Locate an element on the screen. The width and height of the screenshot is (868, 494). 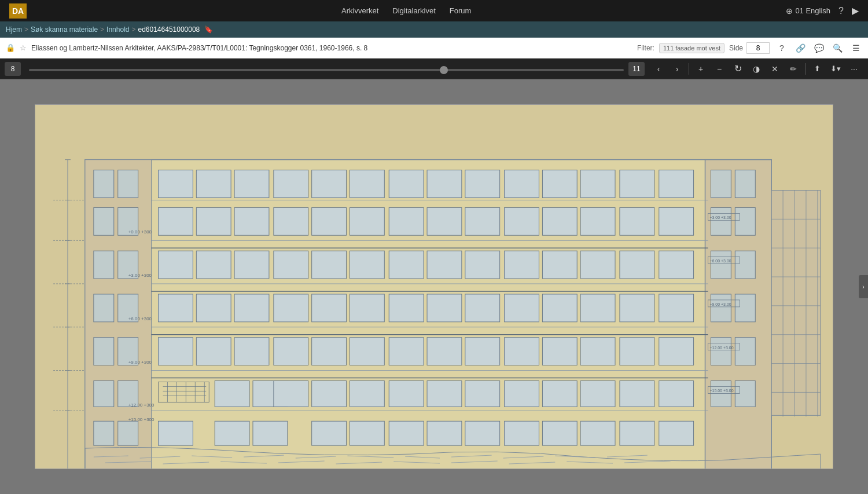
svg-text: +3.00 +3.00 is located at coordinates (720, 218).